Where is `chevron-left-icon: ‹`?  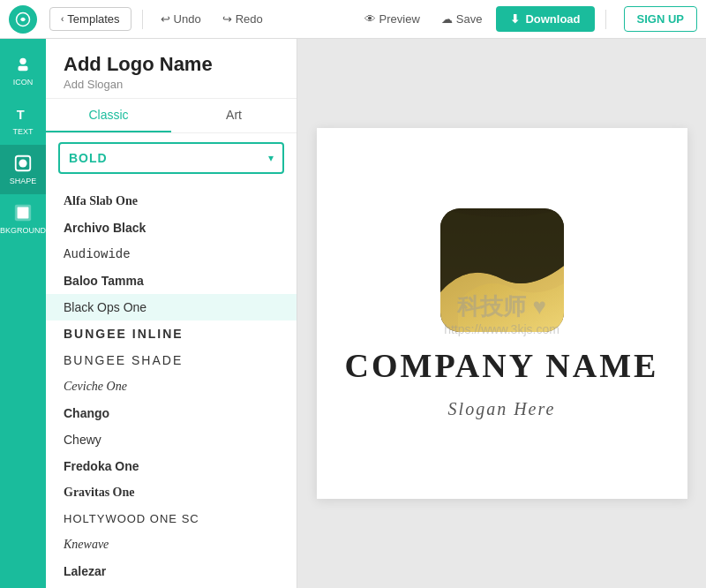
chevron-left-icon: ‹ is located at coordinates (62, 19).